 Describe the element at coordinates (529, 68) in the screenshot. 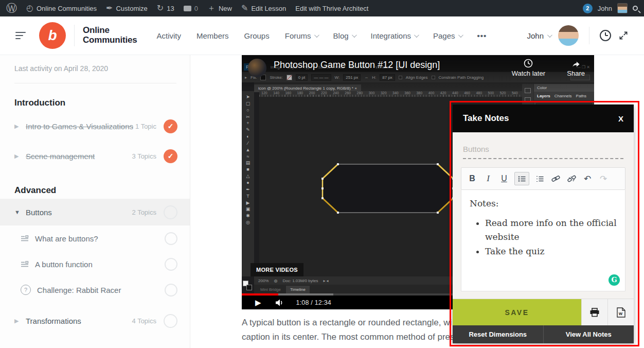

I see `watch-later-button: Watch later` at that location.